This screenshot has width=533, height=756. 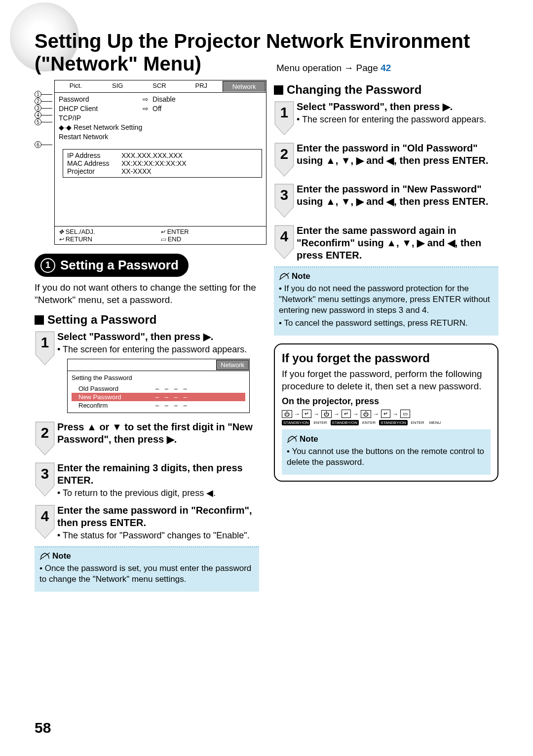 I want to click on note-block: Note Once the password is set, you must …, so click(x=147, y=569).